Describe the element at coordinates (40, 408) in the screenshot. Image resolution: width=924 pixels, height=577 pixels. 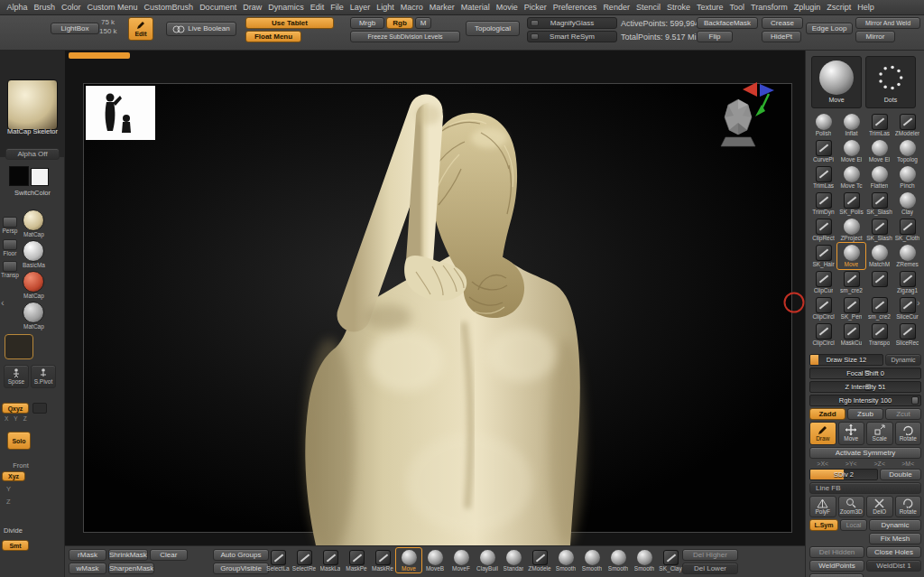
I see `lock-icon` at that location.